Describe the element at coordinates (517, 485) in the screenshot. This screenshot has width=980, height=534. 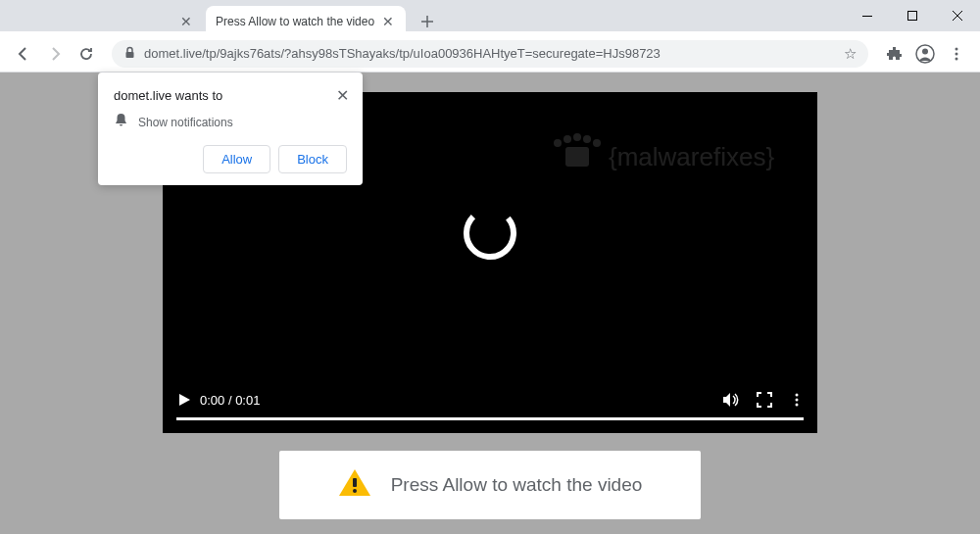
I see `instruction-text: Press Allow to watch the video` at that location.